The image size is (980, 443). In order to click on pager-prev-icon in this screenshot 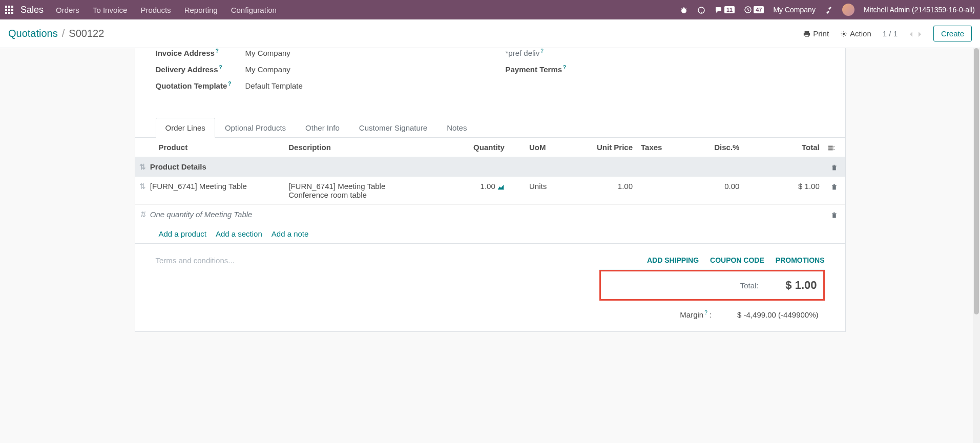, I will do `click(911, 34)`.